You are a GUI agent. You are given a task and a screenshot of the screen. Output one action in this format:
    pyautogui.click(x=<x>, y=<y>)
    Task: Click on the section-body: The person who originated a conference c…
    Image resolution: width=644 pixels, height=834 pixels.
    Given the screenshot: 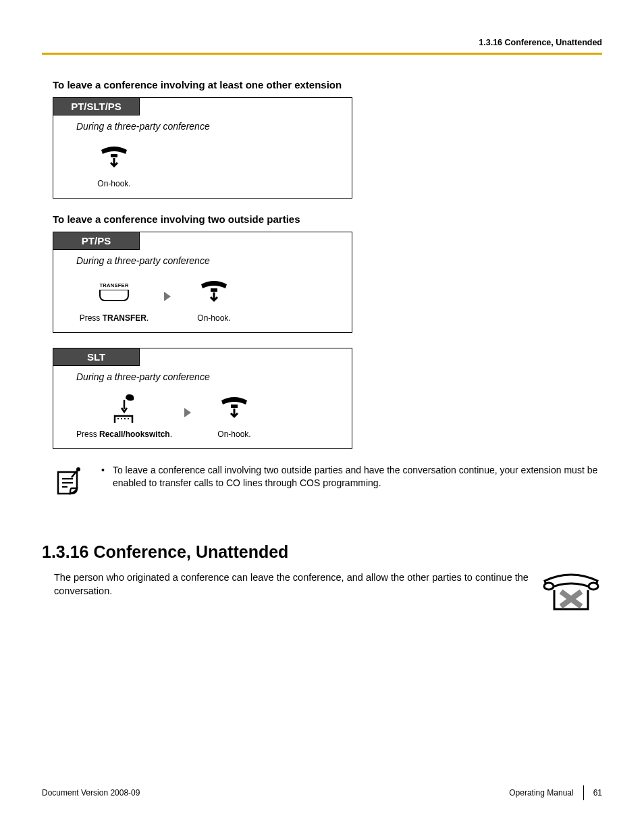 What is the action you would take?
    pyautogui.click(x=294, y=585)
    